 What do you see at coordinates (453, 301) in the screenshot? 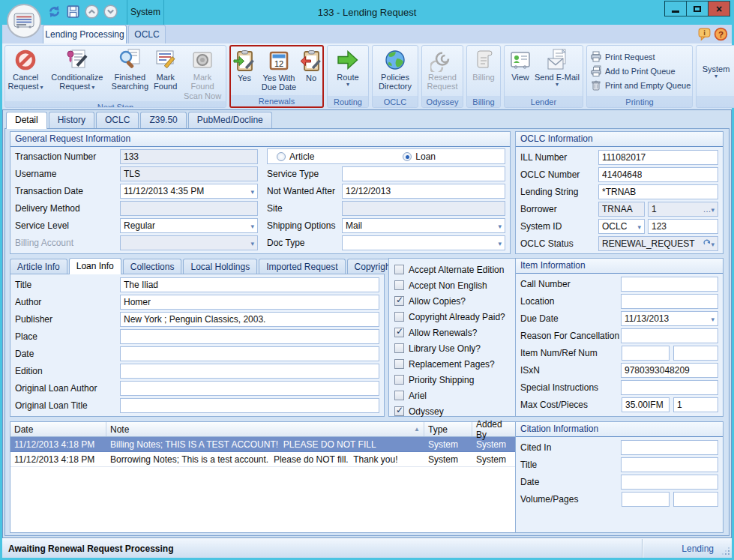
I see `checkbox-allow-copies: Allow Copies?` at bounding box center [453, 301].